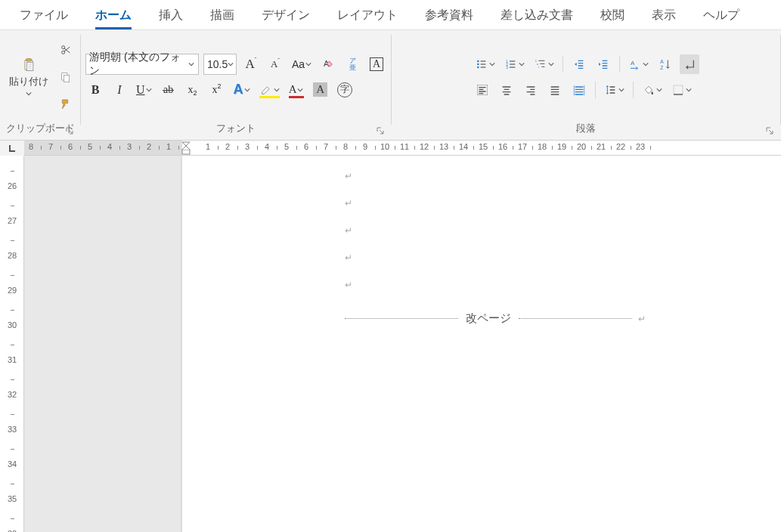  What do you see at coordinates (579, 90) in the screenshot?
I see `distributed-button` at bounding box center [579, 90].